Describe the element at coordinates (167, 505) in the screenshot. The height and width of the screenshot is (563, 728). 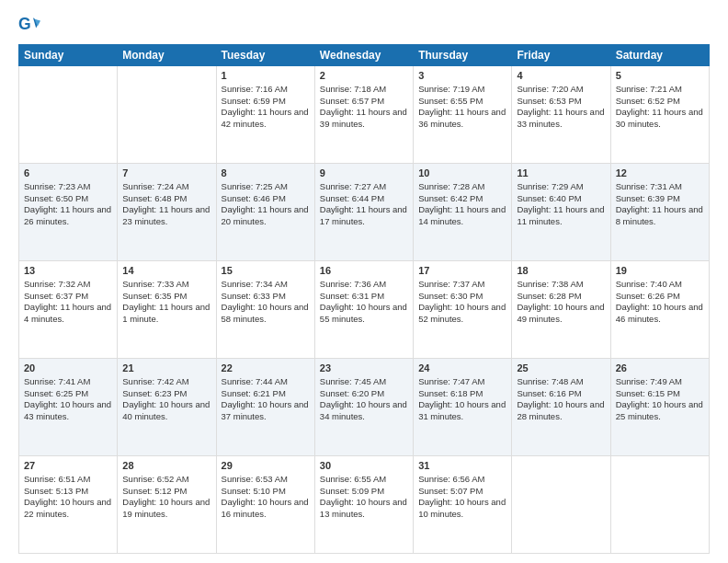
I see `calendar-cell: 28Sunrise: 6:52 AMSunset: 5:12 PMDayligh…` at that location.